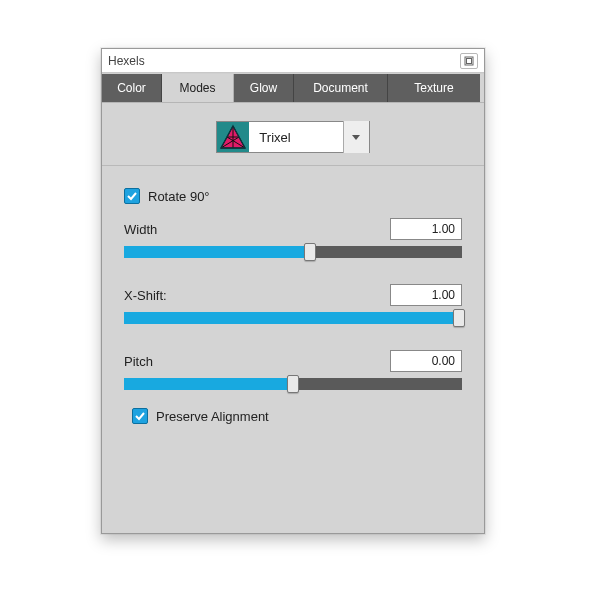 The width and height of the screenshot is (600, 600). What do you see at coordinates (426, 295) in the screenshot?
I see `xshift-value-input` at bounding box center [426, 295].